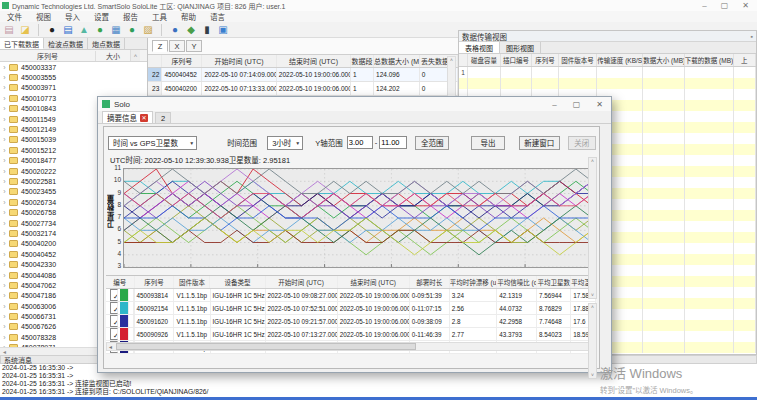  What do you see at coordinates (432, 143) in the screenshot?
I see `full-range-button: 全范围` at bounding box center [432, 143].